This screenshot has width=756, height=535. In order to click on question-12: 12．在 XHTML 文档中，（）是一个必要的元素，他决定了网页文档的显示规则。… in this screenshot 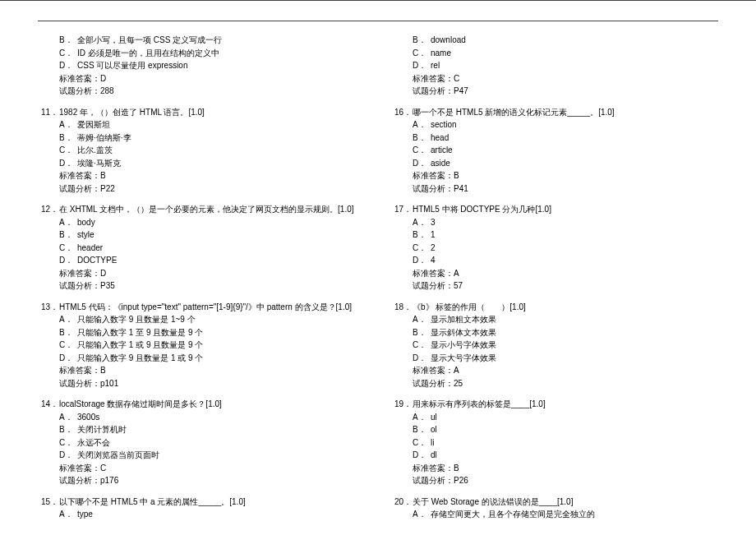, I will do `click(201, 248)`.